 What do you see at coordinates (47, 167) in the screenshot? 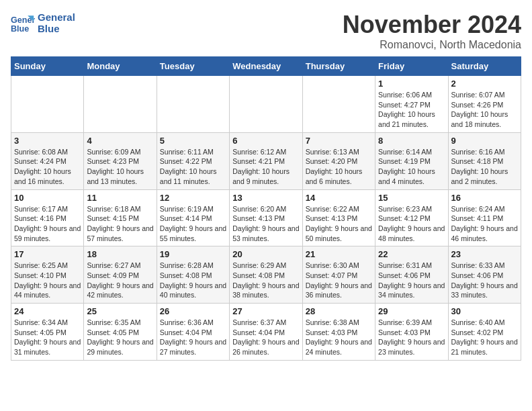
I see `day-info: Sunrise: 6:08 AMSunset: 4:24 PMDaylight:…` at bounding box center [47, 167].